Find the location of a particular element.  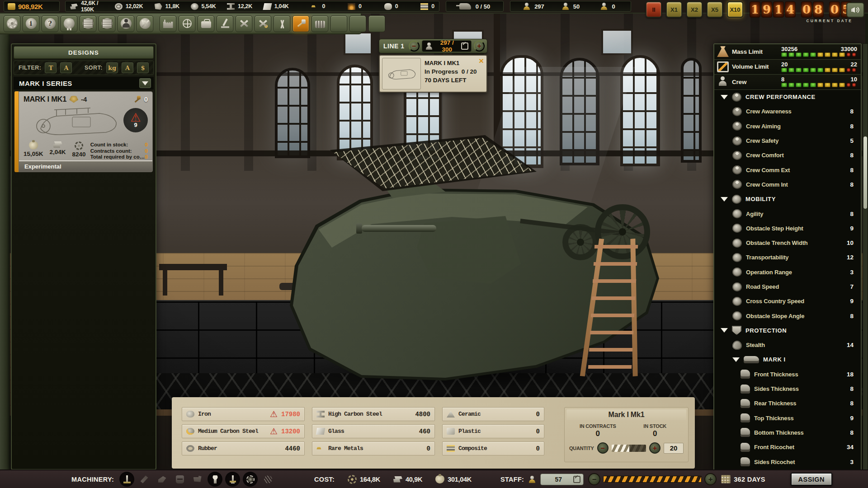

quantity-minus-button: – is located at coordinates (603, 448).